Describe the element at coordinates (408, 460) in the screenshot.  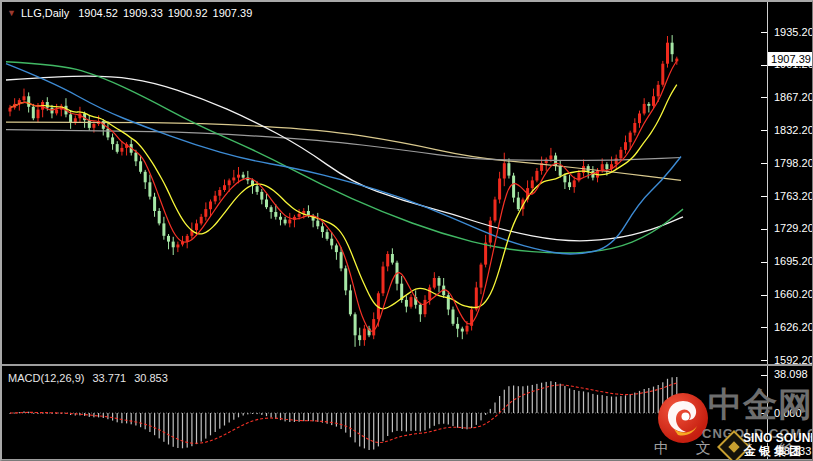
I see `window-bottom-border` at that location.